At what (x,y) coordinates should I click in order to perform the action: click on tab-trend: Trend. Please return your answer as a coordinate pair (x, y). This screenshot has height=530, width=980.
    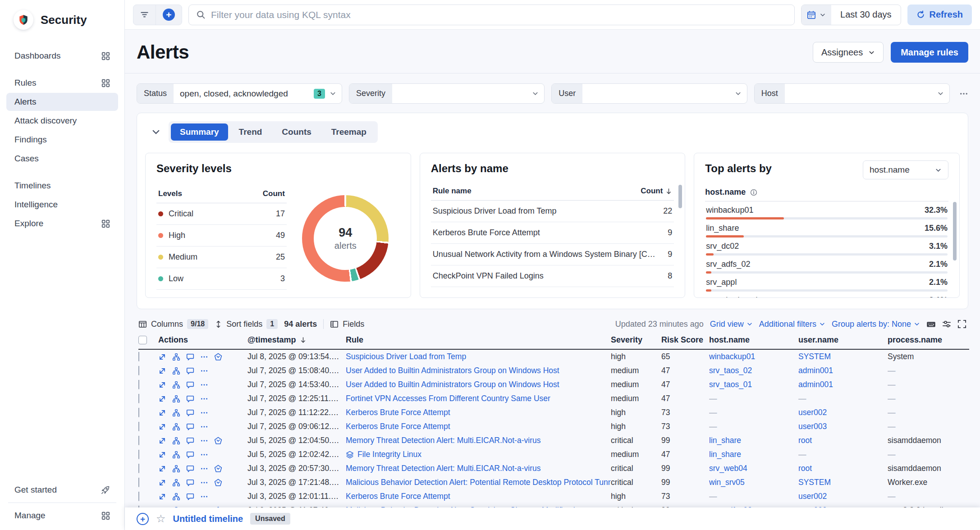
    Looking at the image, I should click on (251, 132).